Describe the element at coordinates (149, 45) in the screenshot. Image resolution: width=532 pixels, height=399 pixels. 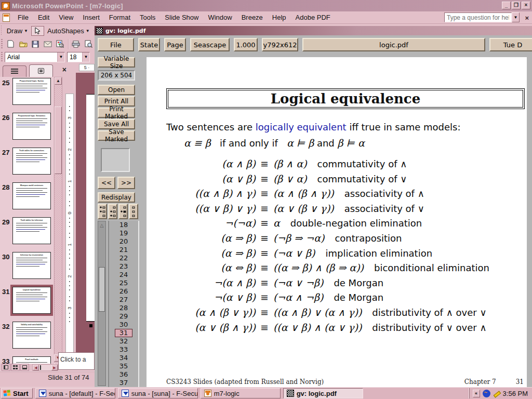
I see `gv-state-button: State` at that location.